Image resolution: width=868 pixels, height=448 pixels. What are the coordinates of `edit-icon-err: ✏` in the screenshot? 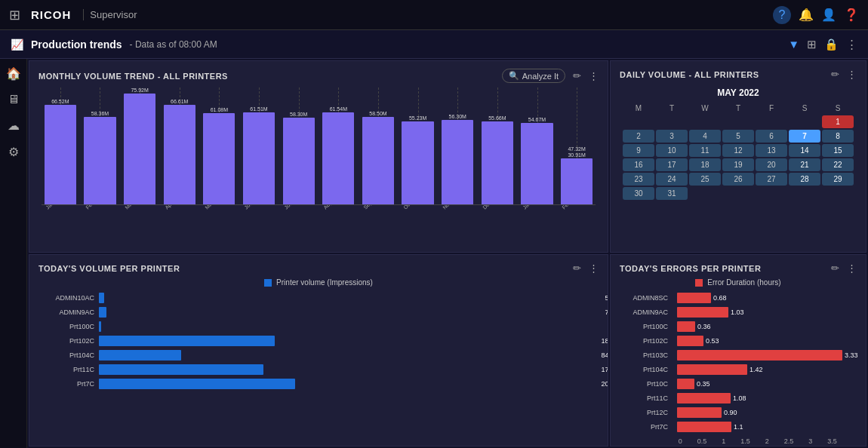 It's located at (835, 268).